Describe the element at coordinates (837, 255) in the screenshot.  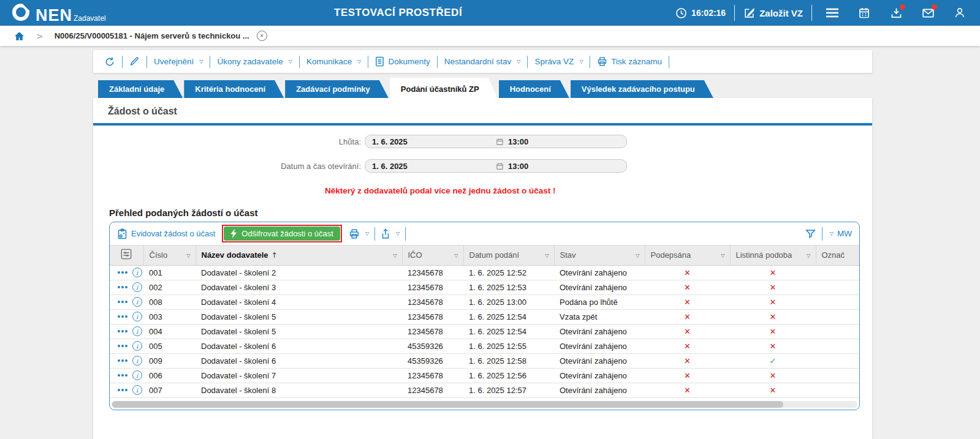
I see `column-header-oznac: Označ` at that location.